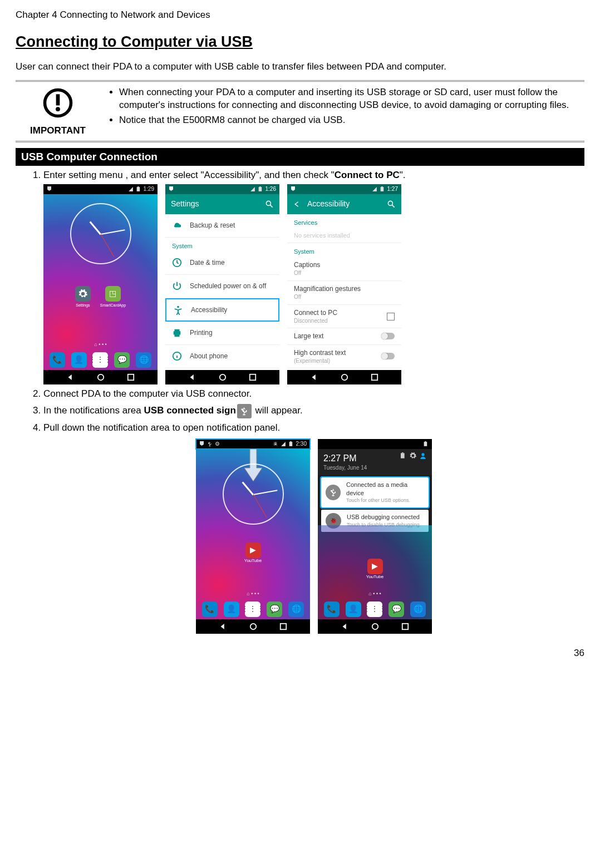 This screenshot has width=600, height=868. I want to click on status-bar-highlighted: ⛊ ⚙ ⛯ 2:30, so click(253, 444).